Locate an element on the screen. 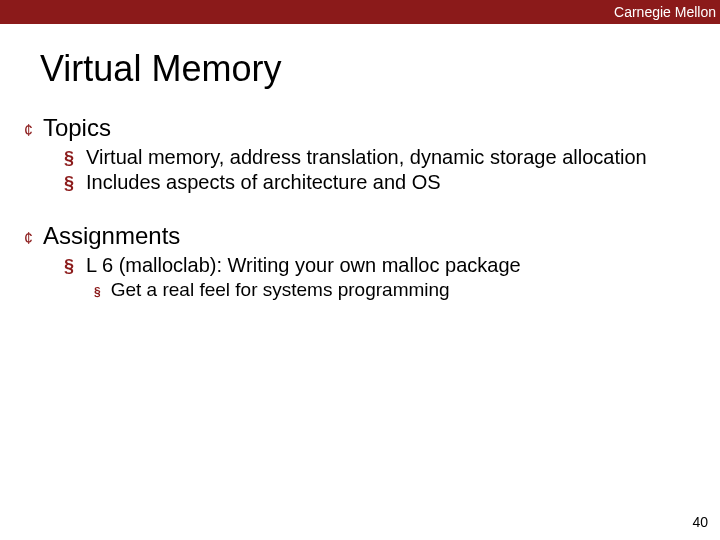 The image size is (720, 540). bullet-list: § L 6 (malloclab): Writing your own mall… is located at coordinates (392, 278).